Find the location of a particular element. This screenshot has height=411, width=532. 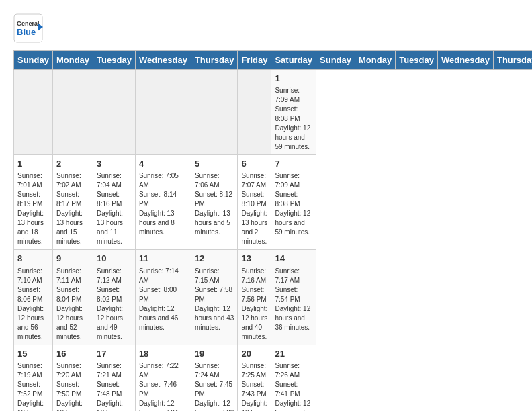

day-info: Sunrise: 7:26 AM Sunset: 7:41 PM Dayligh… is located at coordinates (294, 386).